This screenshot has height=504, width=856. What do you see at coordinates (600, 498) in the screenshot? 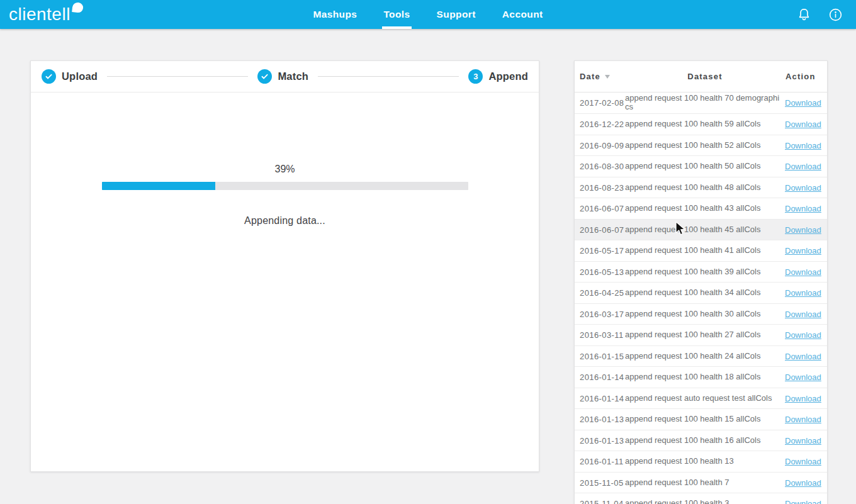
I see `cell-date: 2015-11-04` at bounding box center [600, 498].